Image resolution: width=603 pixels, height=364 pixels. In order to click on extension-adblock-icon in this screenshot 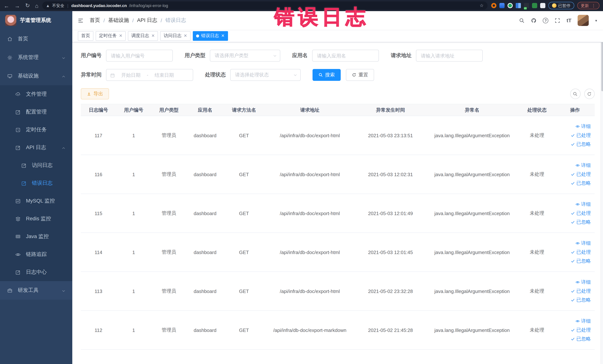, I will do `click(494, 5)`.